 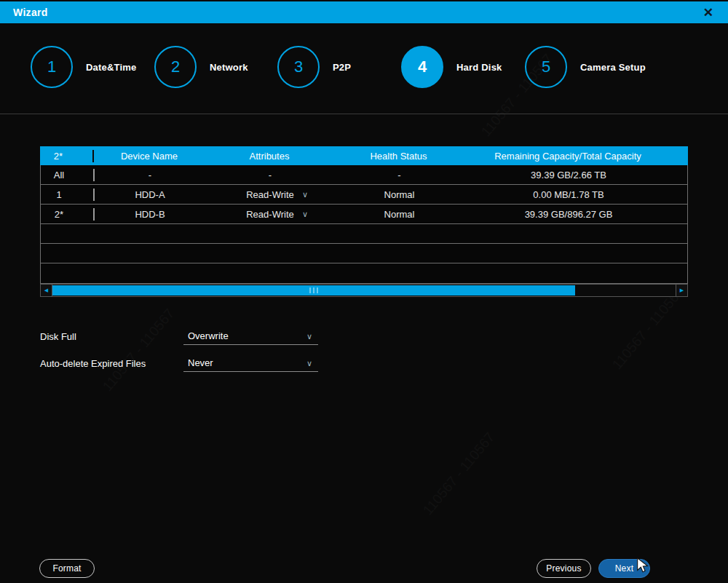 What do you see at coordinates (613, 67) in the screenshot?
I see `step-label: Camera Setup` at bounding box center [613, 67].